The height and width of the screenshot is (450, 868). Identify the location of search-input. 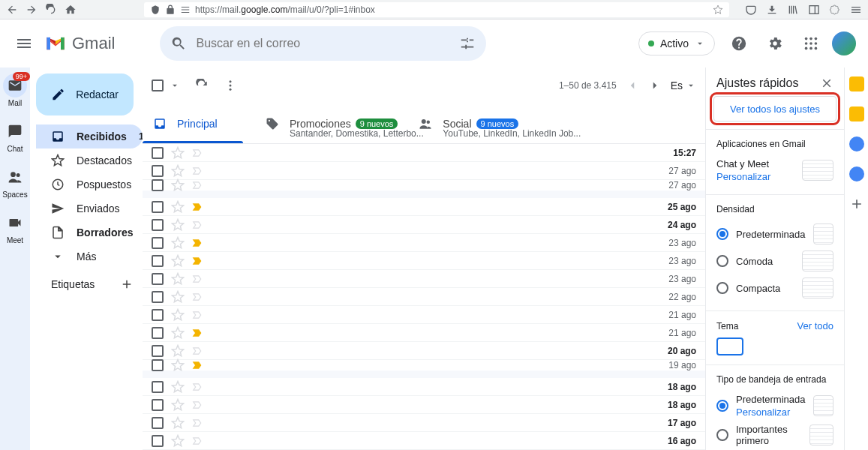
(323, 44).